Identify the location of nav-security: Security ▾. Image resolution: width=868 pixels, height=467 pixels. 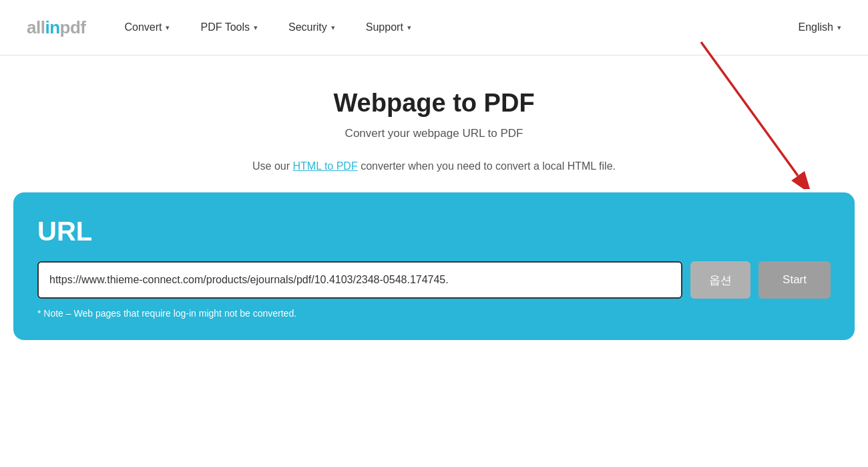
(312, 27).